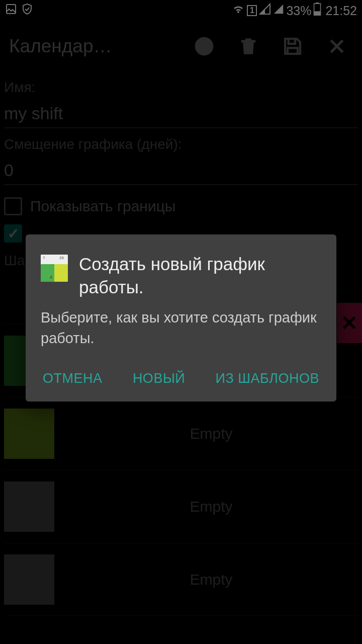 This screenshot has width=362, height=644. I want to click on add-button, so click(204, 46).